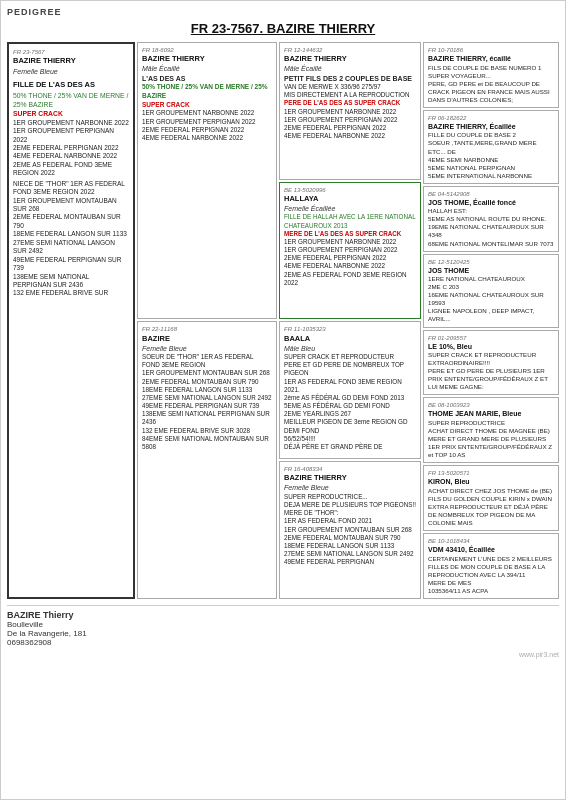  What do you see at coordinates (71, 72) in the screenshot?
I see `subject-sex: Femelle Bleue` at bounding box center [71, 72].